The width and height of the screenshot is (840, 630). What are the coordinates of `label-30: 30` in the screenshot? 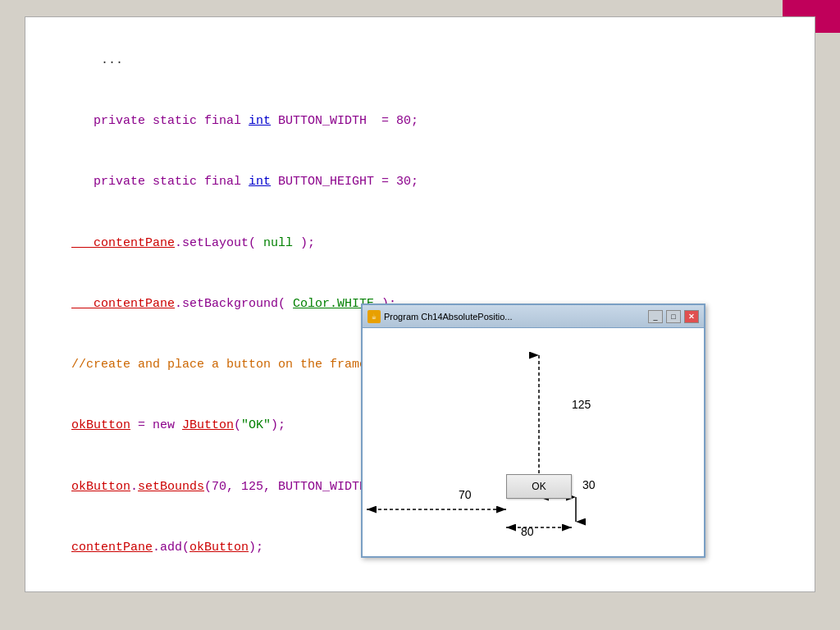 It's located at (589, 485).